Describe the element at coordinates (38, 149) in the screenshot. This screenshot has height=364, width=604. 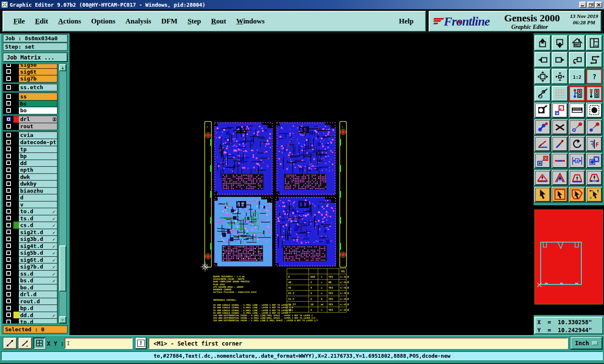
I see `layer-name: tp` at that location.